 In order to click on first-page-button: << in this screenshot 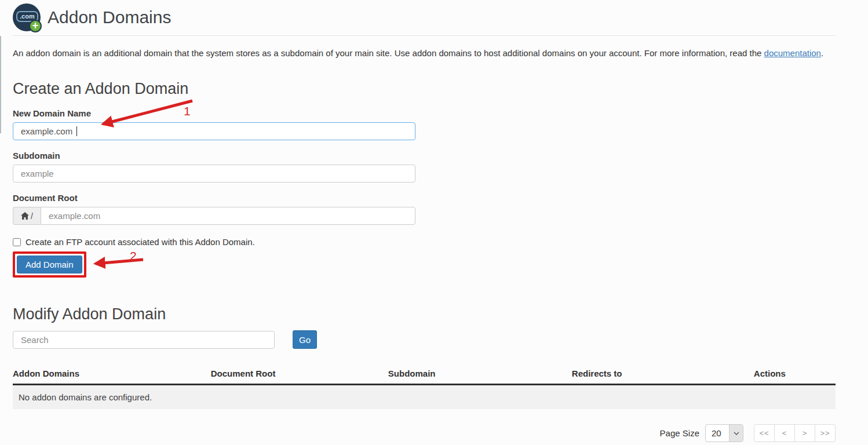, I will do `click(764, 433)`.